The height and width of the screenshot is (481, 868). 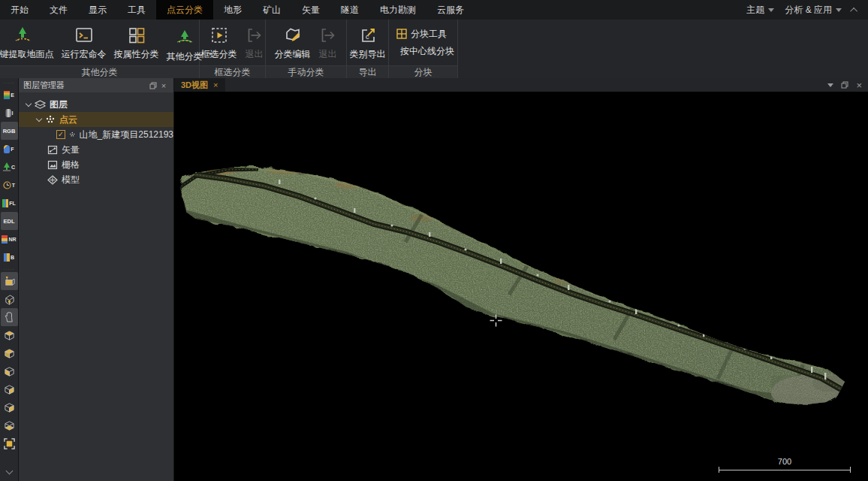 I want to click on float-panel-icon, so click(x=153, y=86).